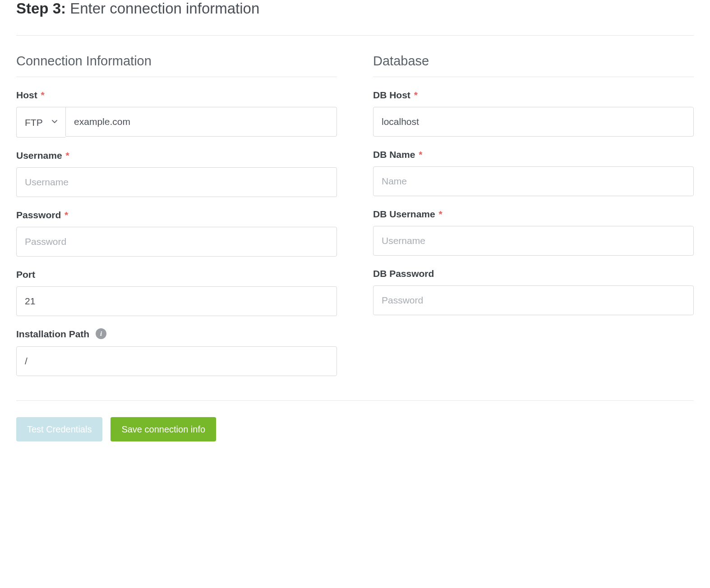  I want to click on port-label: Port, so click(177, 275).